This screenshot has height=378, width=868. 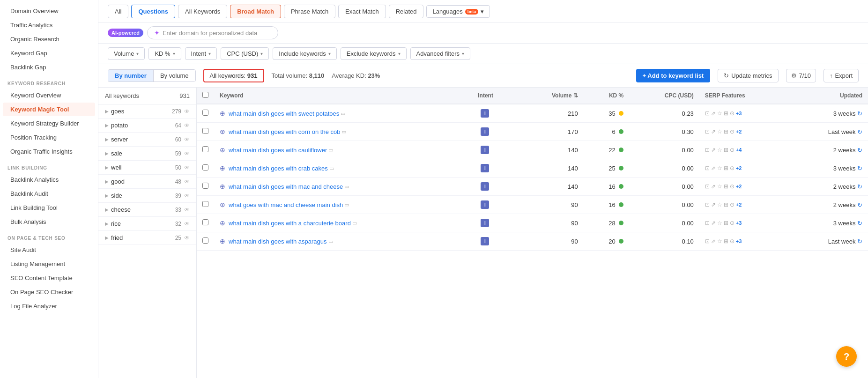 What do you see at coordinates (202, 11) in the screenshot?
I see `tab-all-keywords: All Keywords` at bounding box center [202, 11].